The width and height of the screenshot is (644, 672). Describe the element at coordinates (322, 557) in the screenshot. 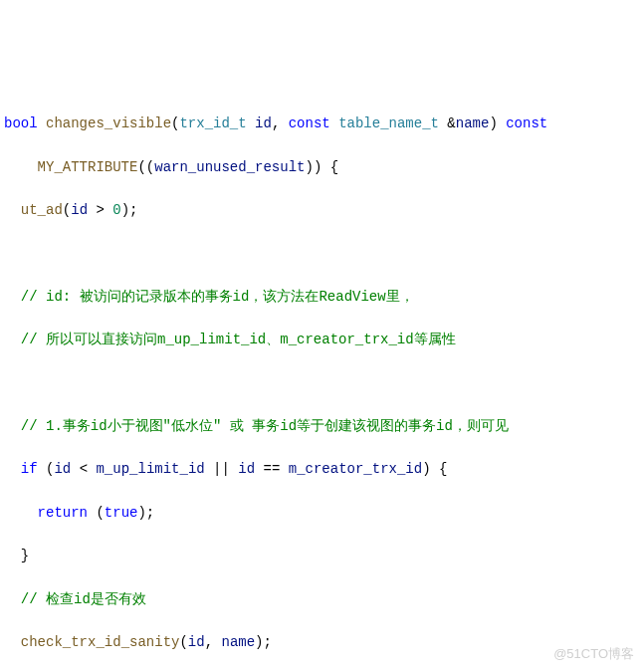

I see `code-line: }` at that location.